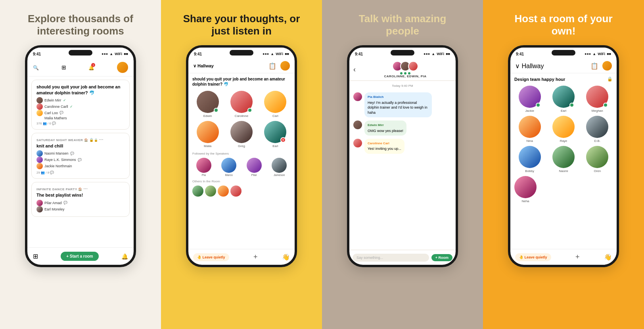  Describe the element at coordinates (242, 102) in the screenshot. I see `speaker-avatar-Carolinne` at that location.